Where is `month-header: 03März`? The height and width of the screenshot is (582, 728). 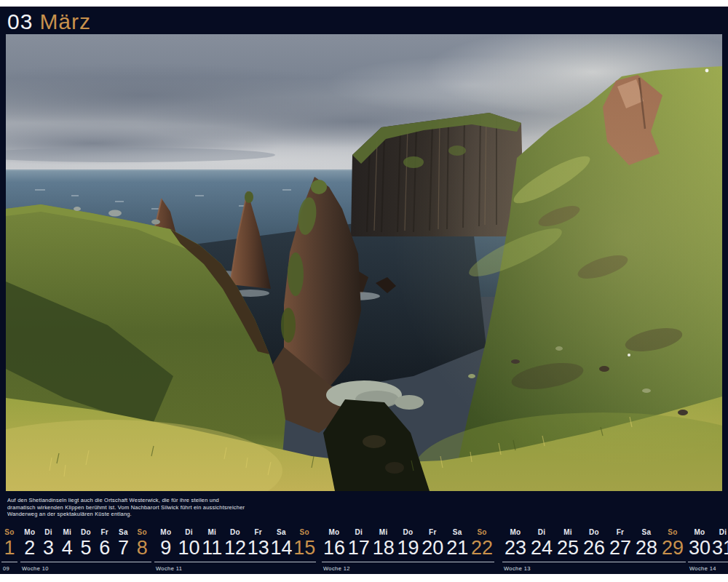
month-header: 03März is located at coordinates (50, 22).